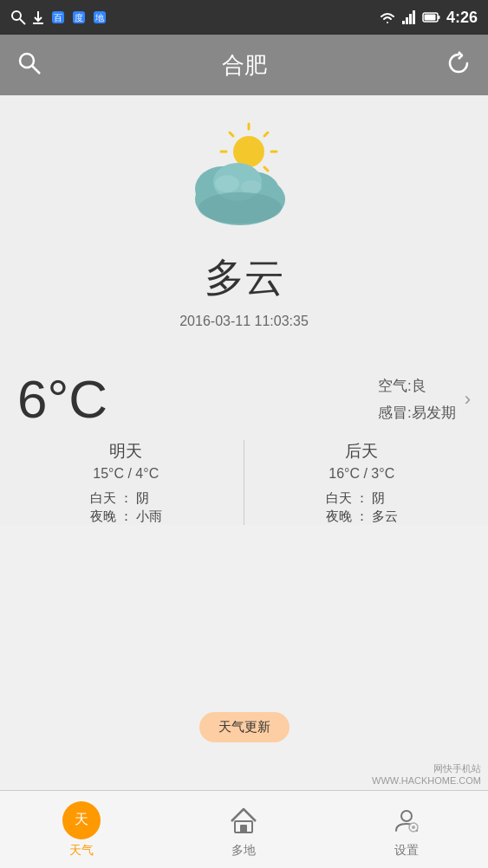  I want to click on nav-weather-label: 天气, so click(81, 851).